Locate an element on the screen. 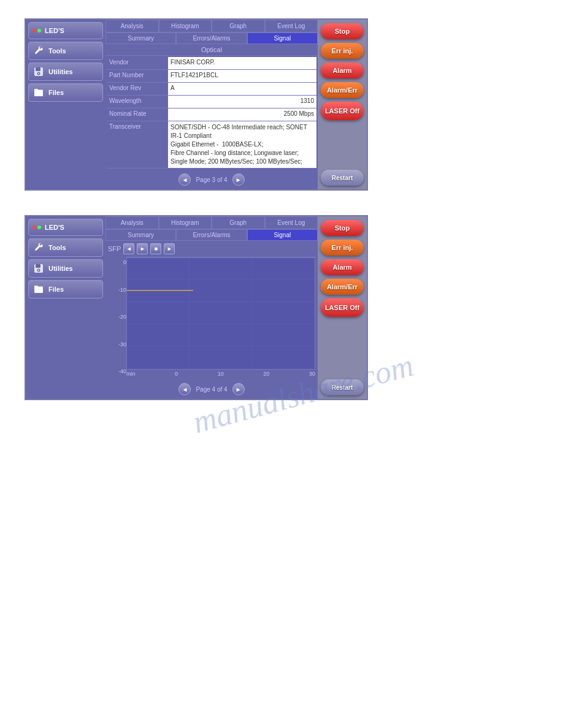 This screenshot has height=728, width=563. sidebar-item-leds-2: LED'S is located at coordinates (66, 227).